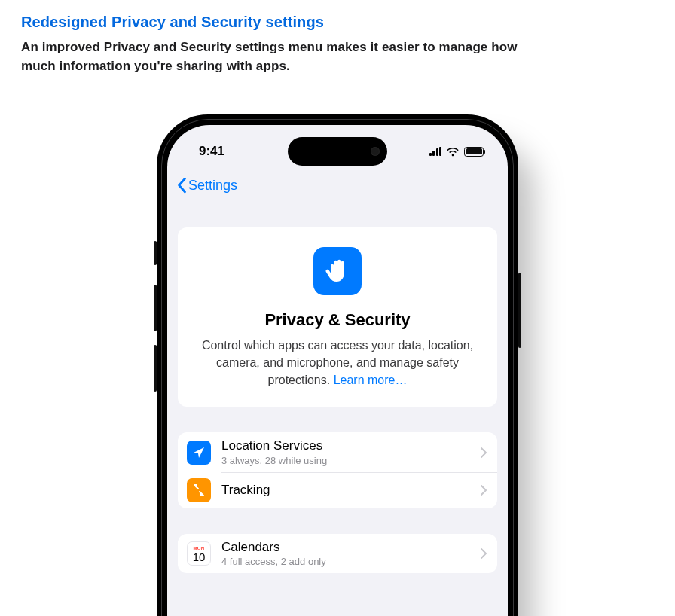  What do you see at coordinates (371, 380) in the screenshot?
I see `learn-more-link: Learn more…` at bounding box center [371, 380].